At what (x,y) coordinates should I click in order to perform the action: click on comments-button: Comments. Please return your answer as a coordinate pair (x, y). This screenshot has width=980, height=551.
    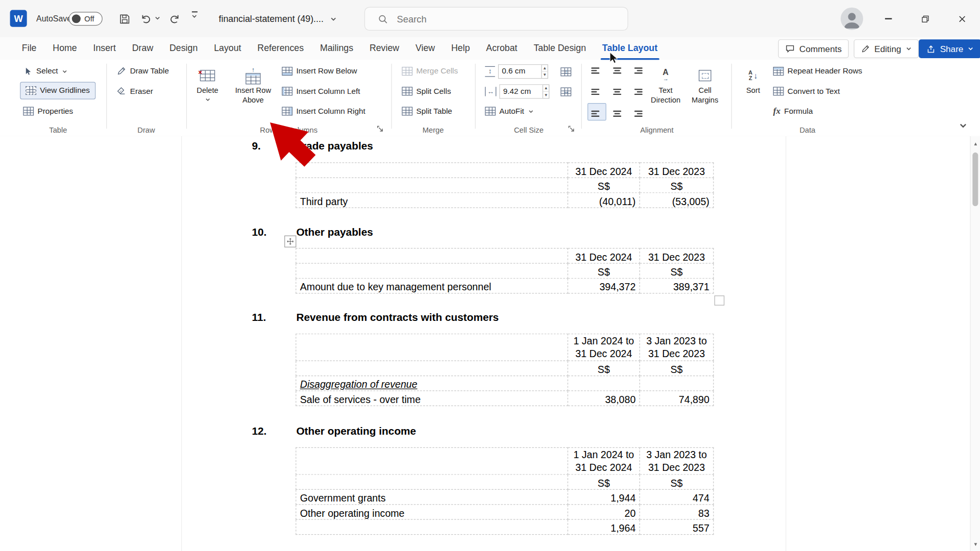
    Looking at the image, I should click on (813, 49).